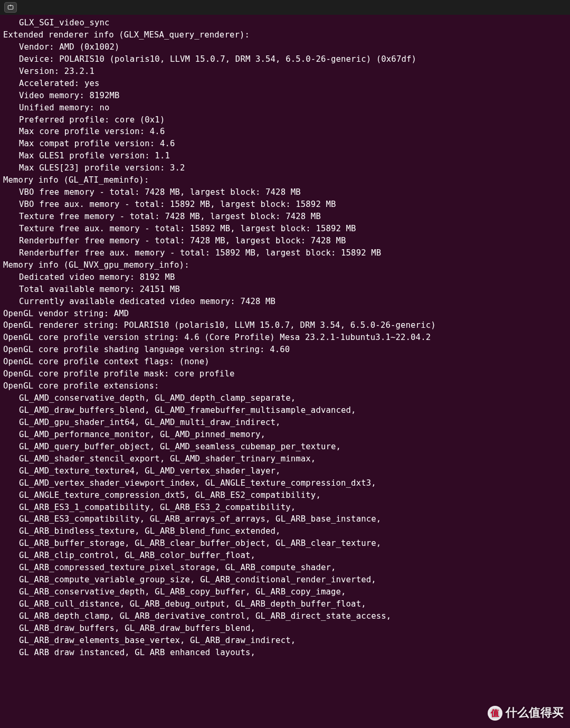 The height and width of the screenshot is (728, 570). I want to click on terminal-line: GL_ARB_depth_clamp, GL_ARB_derivative_co…, so click(285, 617).